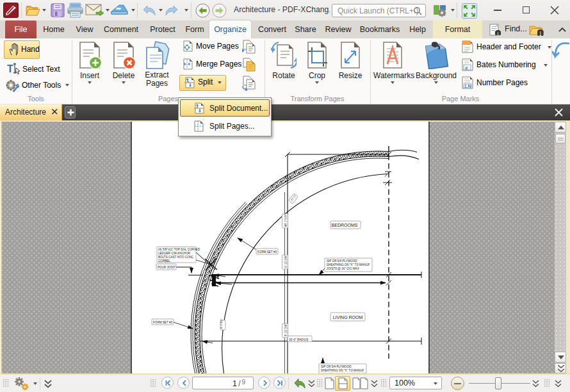 This screenshot has height=392, width=570. I want to click on svg-text: 9'-10 3/4", so click(286, 261).